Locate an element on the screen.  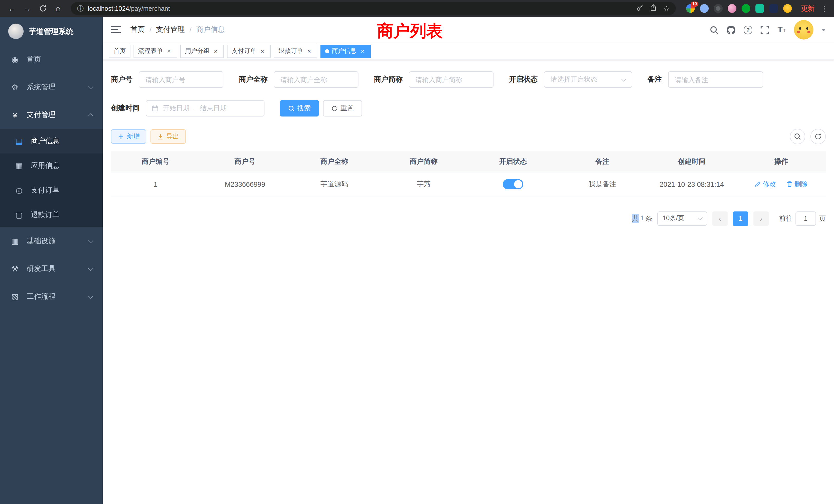
sidebar-item-pay-orders: ◎ 支付订单 is located at coordinates (51, 190).